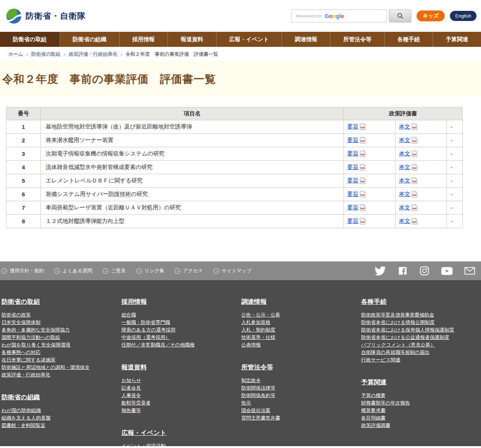 The height and width of the screenshot is (448, 481). Describe the element at coordinates (181, 330) in the screenshot. I see `footer-link: 障害のある方の選考採用` at that location.